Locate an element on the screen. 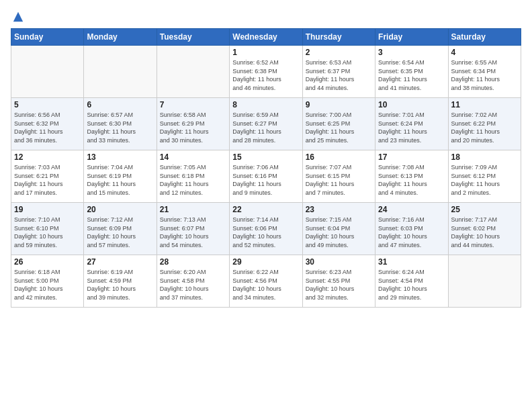 The width and height of the screenshot is (532, 411). weekday-header-sunday: Sunday is located at coordinates (48, 38).